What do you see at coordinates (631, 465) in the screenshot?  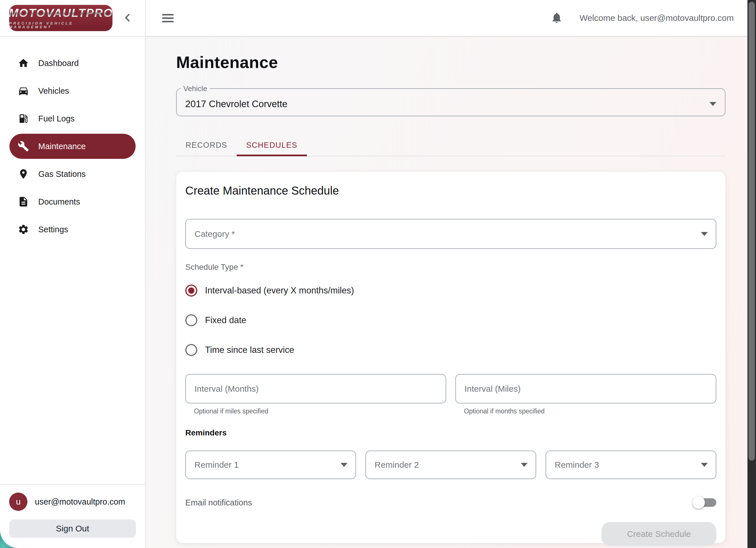 I see `reminder-3-select: Reminder 3` at bounding box center [631, 465].